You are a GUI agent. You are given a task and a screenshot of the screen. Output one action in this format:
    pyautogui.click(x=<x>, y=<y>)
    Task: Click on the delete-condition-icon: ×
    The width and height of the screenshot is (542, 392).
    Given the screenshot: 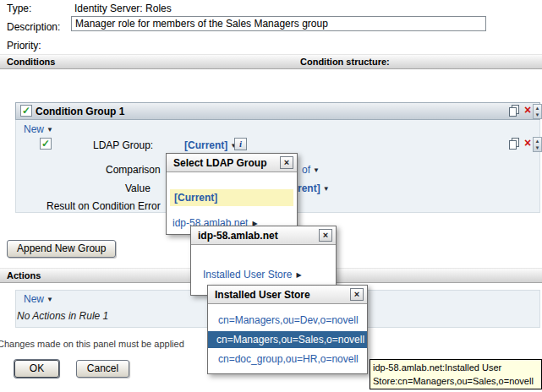 What is the action you would take?
    pyautogui.click(x=528, y=144)
    